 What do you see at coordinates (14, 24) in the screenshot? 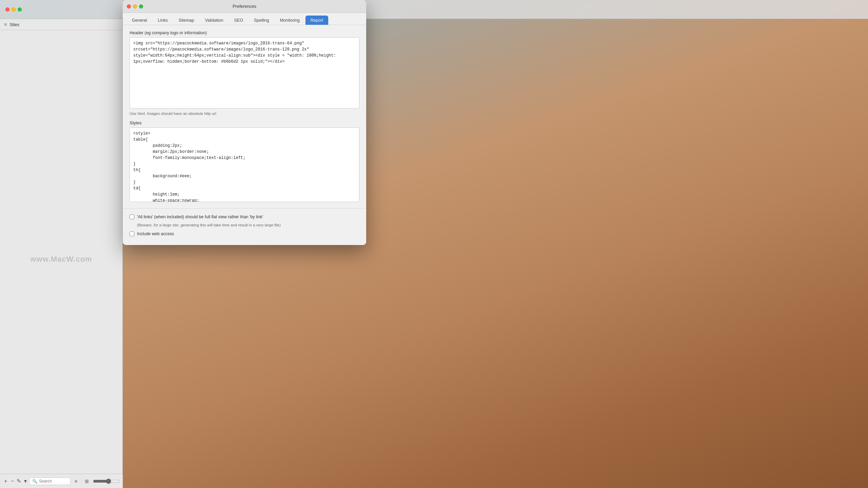
I see `sidebar-title: Sites` at bounding box center [14, 24].